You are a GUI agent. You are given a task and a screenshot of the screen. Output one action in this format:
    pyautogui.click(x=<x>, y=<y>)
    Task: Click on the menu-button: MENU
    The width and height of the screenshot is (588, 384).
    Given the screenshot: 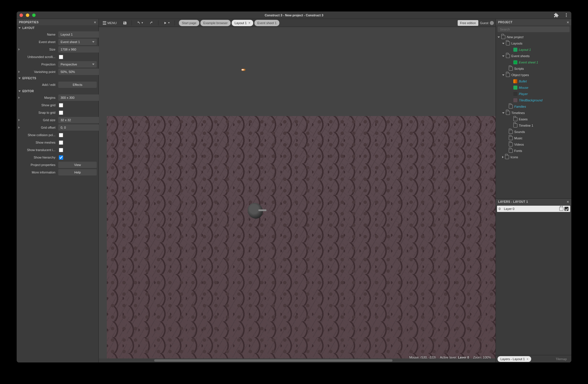 What is the action you would take?
    pyautogui.click(x=110, y=23)
    